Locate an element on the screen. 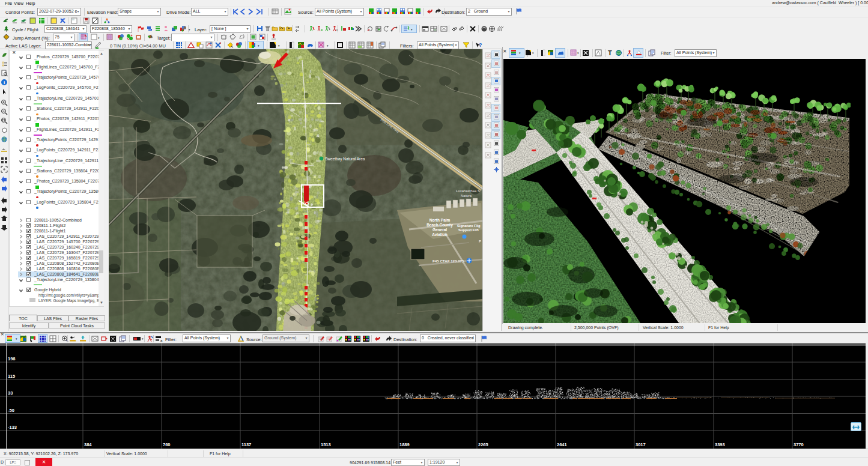  svg-text: a is located at coordinates (162, 340).